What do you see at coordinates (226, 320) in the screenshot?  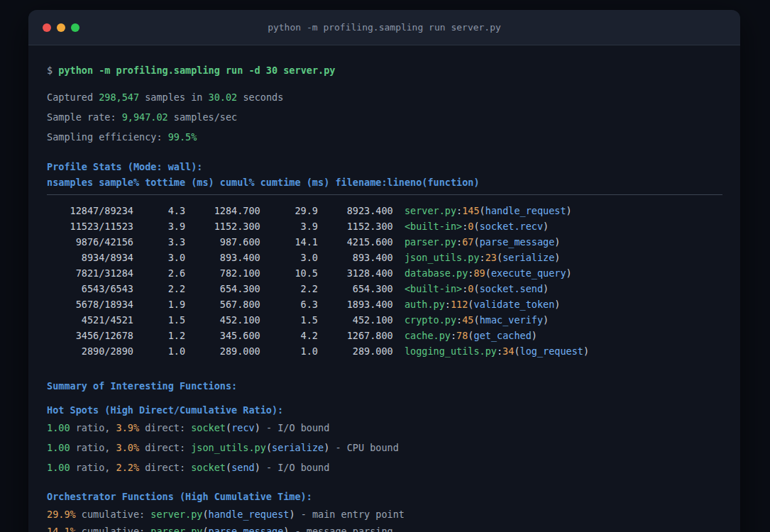 I see `text-segment: 4521/4521 1.5 452.100 1.5 452.100` at bounding box center [226, 320].